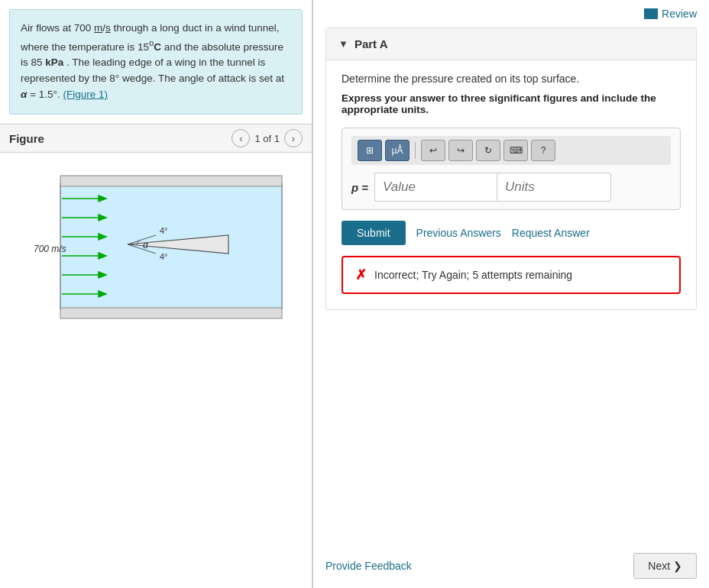 This screenshot has width=709, height=588. I want to click on review-link: Review, so click(671, 14).